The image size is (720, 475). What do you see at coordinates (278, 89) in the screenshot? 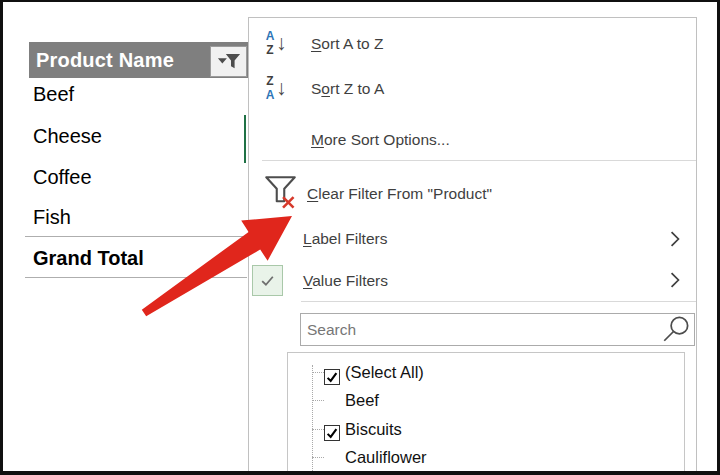
I see `sort-za-icon: ZA ↓` at bounding box center [278, 89].